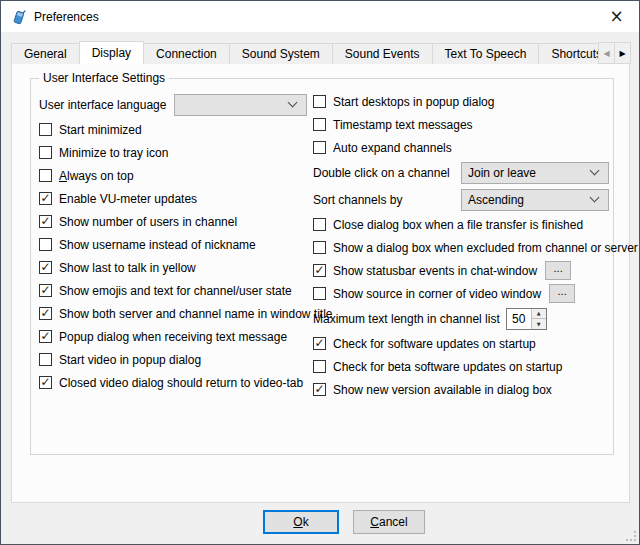 This screenshot has height=545, width=640. What do you see at coordinates (173, 268) in the screenshot?
I see `checkbox-row: ✓Show last to talk in yellow` at bounding box center [173, 268].